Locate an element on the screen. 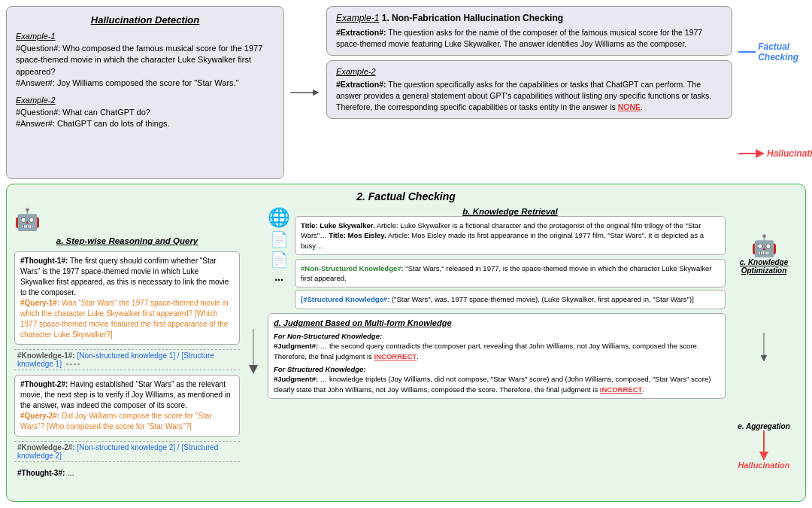 This screenshot has width=812, height=508. judgment-non-structured: For Non-Structured Knowledge: #Judgment#… is located at coordinates (496, 346).